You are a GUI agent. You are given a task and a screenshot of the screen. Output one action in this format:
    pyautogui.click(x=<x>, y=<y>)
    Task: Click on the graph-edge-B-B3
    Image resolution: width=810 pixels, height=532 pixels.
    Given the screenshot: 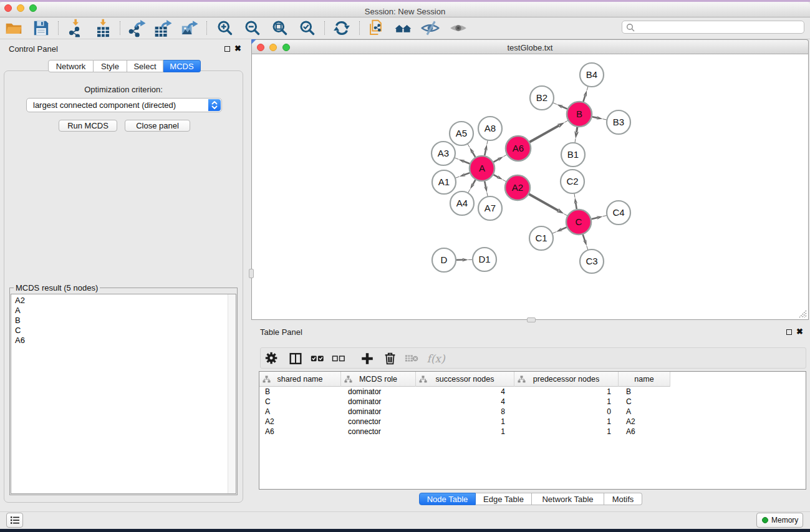 What is the action you would take?
    pyautogui.click(x=600, y=118)
    